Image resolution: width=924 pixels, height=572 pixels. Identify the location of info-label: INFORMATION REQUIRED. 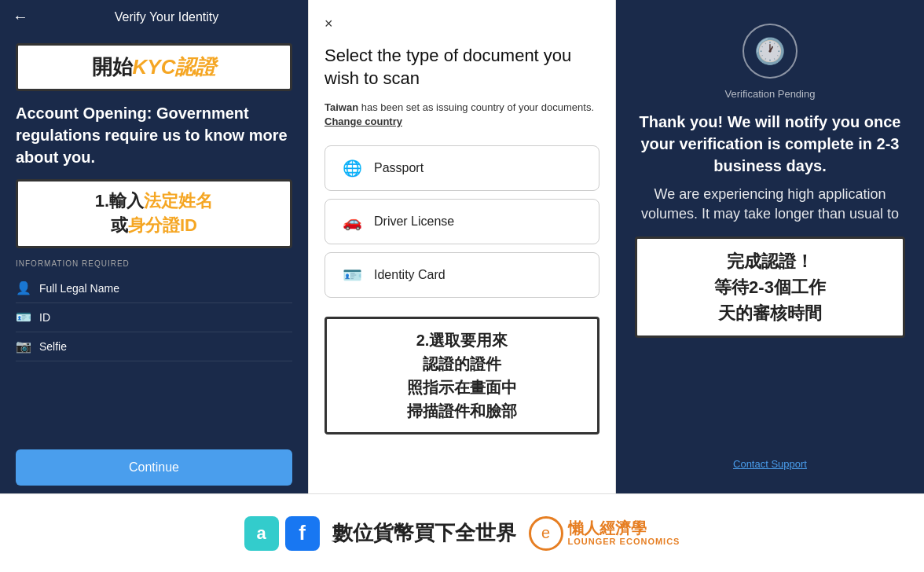
(154, 264).